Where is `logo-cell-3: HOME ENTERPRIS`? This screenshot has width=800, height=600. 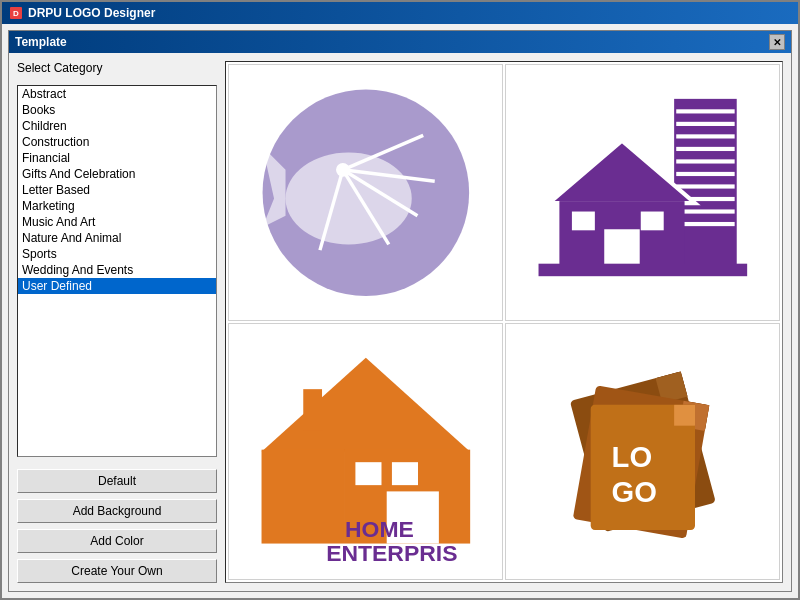 logo-cell-3: HOME ENTERPRIS is located at coordinates (366, 452).